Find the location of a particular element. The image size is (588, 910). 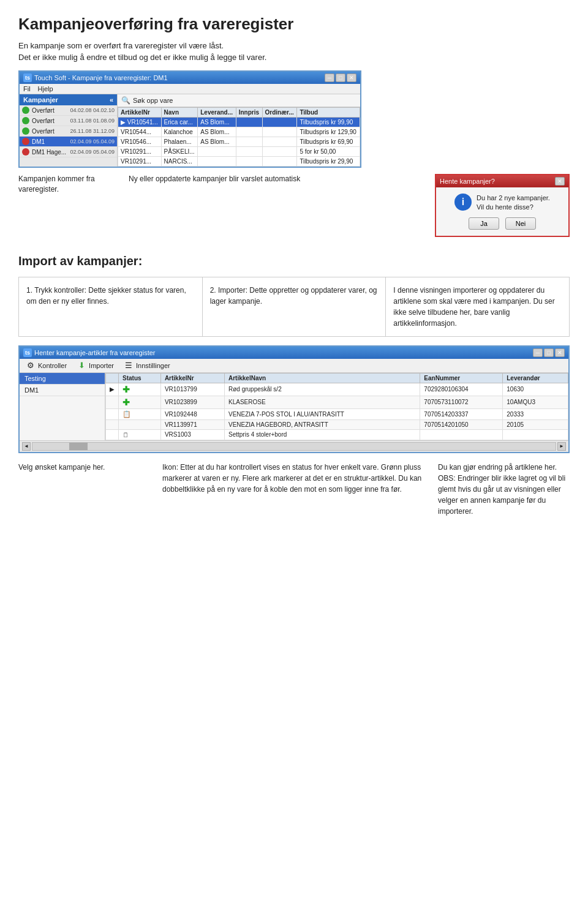

col-ord: Ordinær... is located at coordinates (279, 113).